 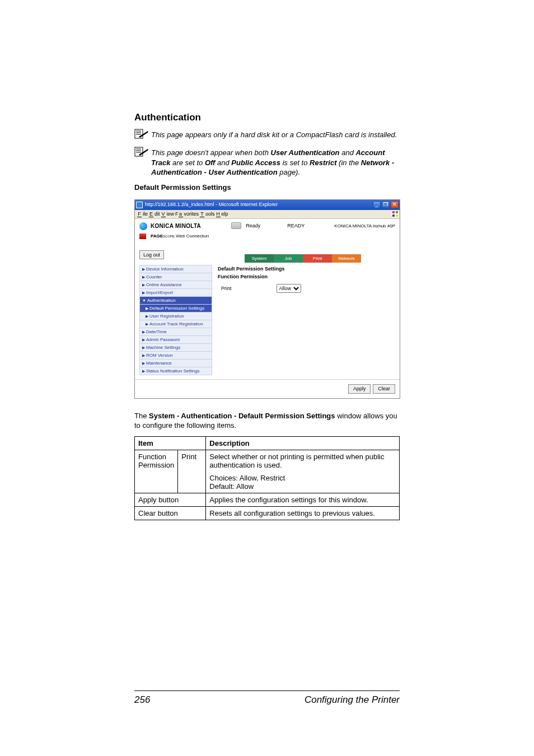 What do you see at coordinates (176, 371) in the screenshot?
I see `nav-status-notification: ▶Status Notification Settings` at bounding box center [176, 371].